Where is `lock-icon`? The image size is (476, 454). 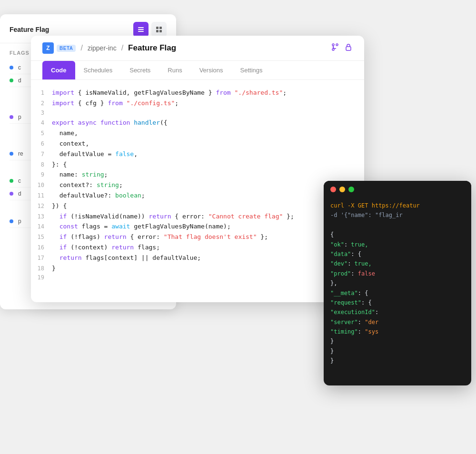
lock-icon is located at coordinates (348, 48).